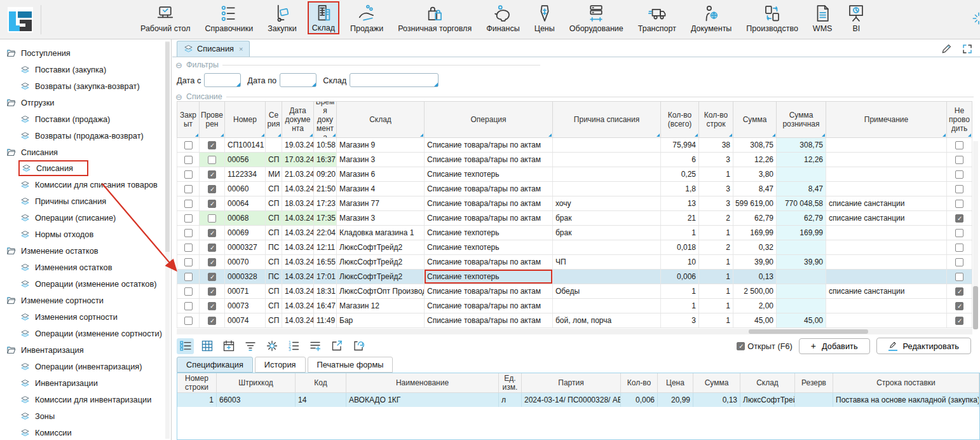 The image size is (980, 440). I want to click on column-header-sum_retail: Сумма розничная, so click(801, 120).